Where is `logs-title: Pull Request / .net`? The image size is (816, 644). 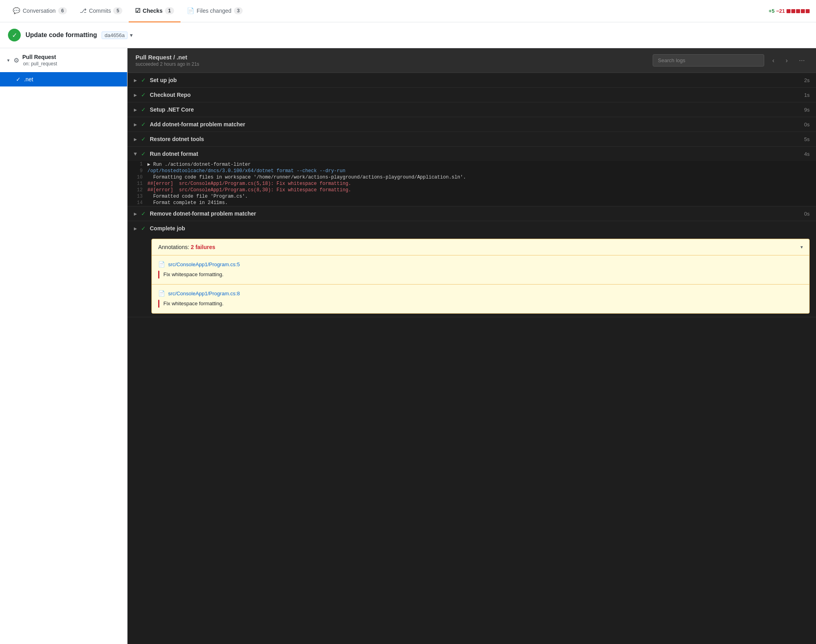
logs-title: Pull Request / .net is located at coordinates (392, 57).